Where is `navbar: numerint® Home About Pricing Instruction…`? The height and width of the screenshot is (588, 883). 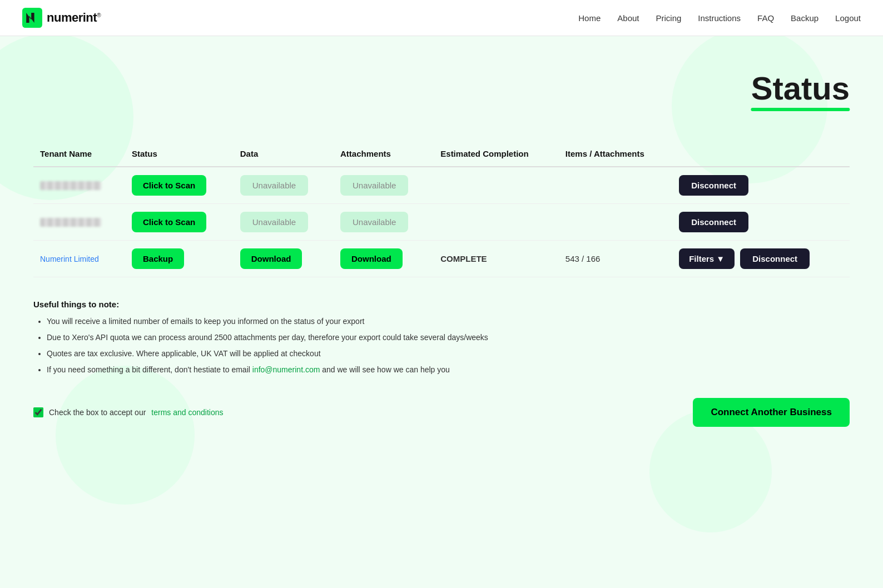 navbar: numerint® Home About Pricing Instruction… is located at coordinates (442, 18).